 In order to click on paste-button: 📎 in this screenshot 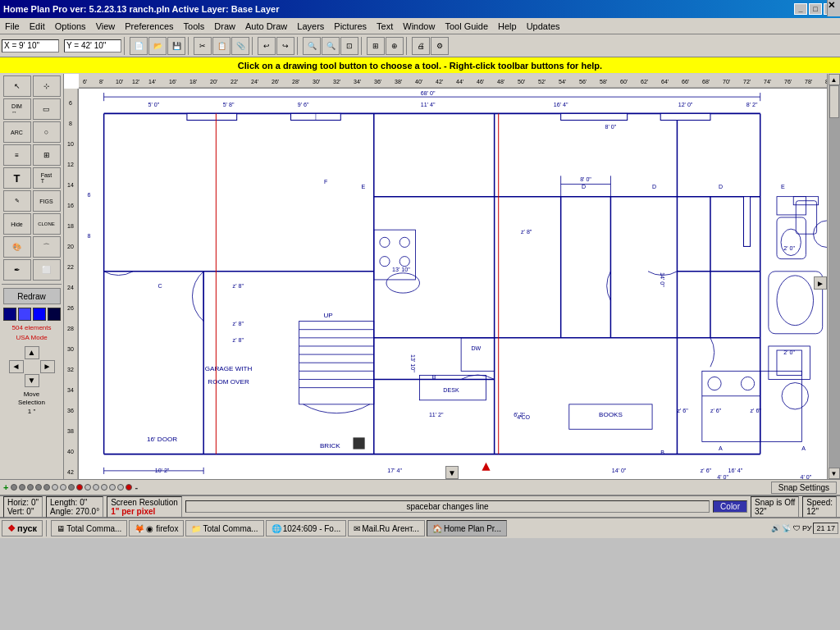, I will do `click(240, 46)`.